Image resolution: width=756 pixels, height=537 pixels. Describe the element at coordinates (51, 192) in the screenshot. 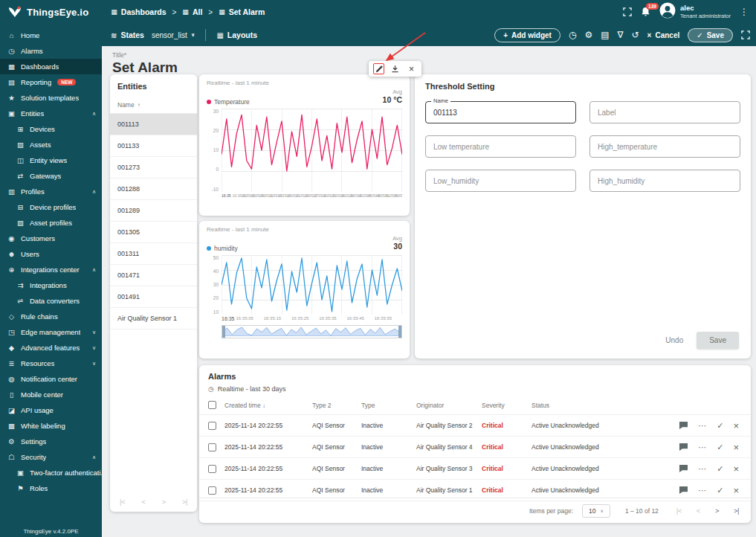

I see `sidebar-item-profiles: ▥Profiles∧` at that location.